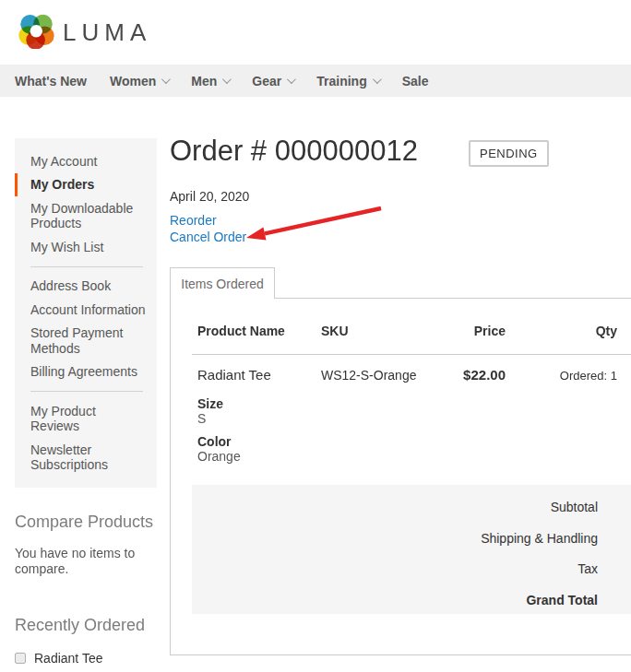  I want to click on compare-empty-text: You have no items to compare., so click(80, 561).